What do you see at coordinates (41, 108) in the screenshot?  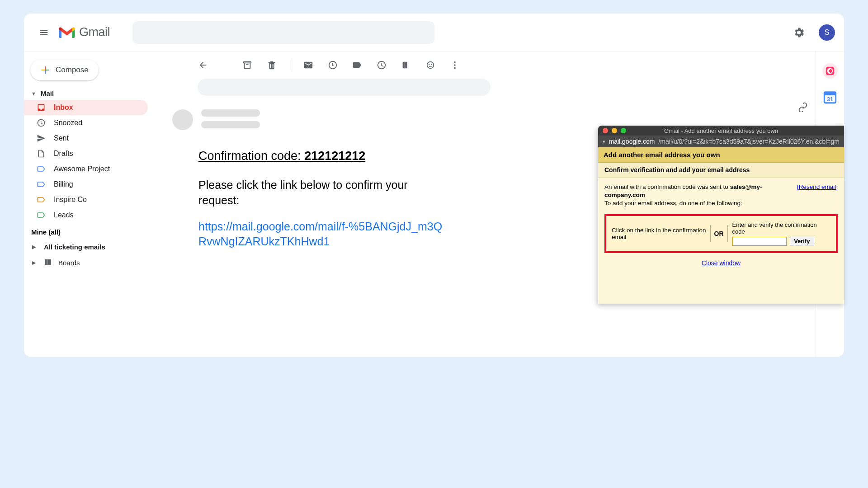 I see `inbox-icon` at bounding box center [41, 108].